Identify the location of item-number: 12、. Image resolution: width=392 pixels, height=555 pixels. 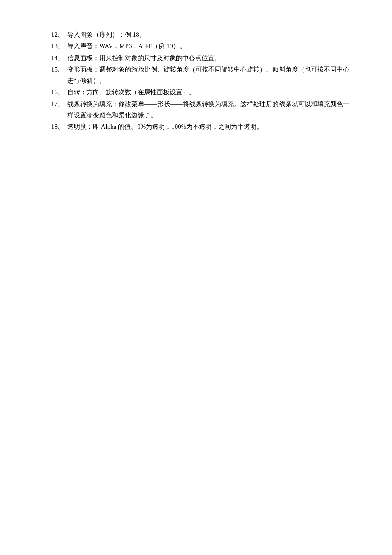
(59, 35).